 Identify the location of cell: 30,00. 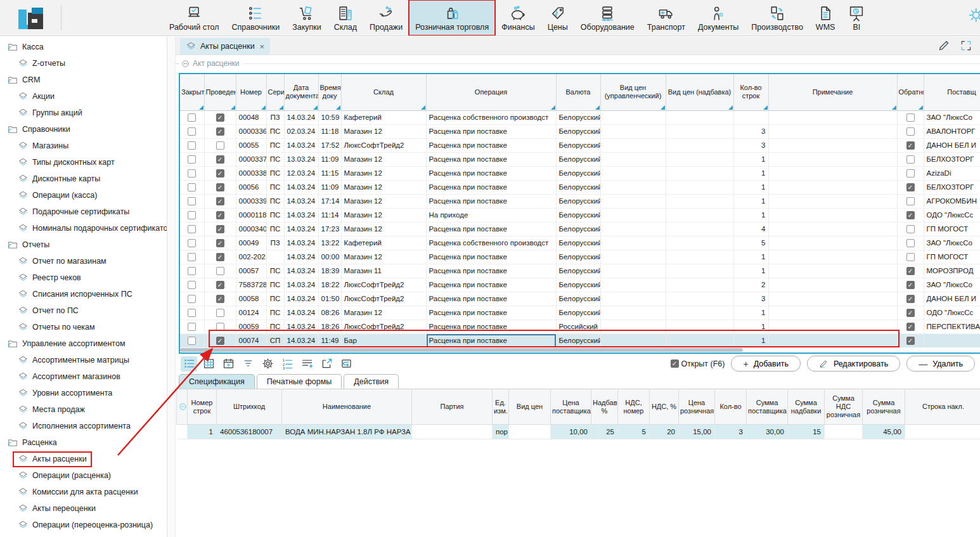
(767, 432).